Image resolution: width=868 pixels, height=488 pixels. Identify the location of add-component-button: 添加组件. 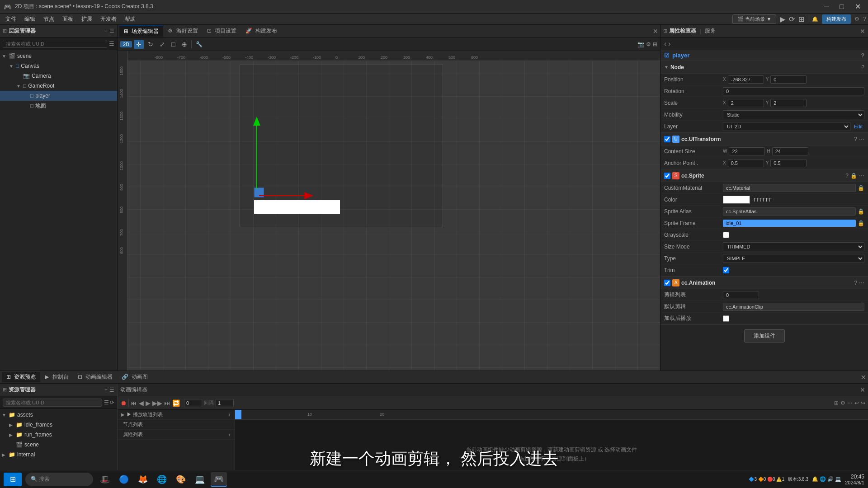
(764, 336).